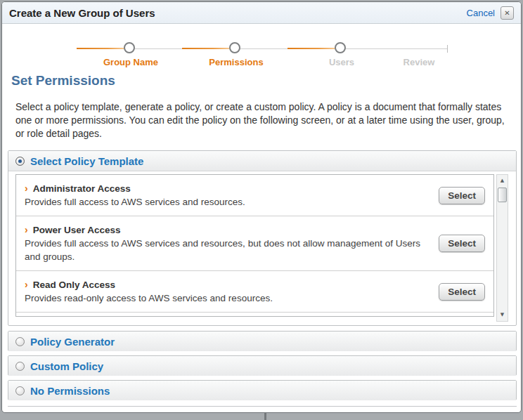 This screenshot has height=420, width=523. Describe the element at coordinates (131, 62) in the screenshot. I see `step-label-group-name: Group Name` at that location.